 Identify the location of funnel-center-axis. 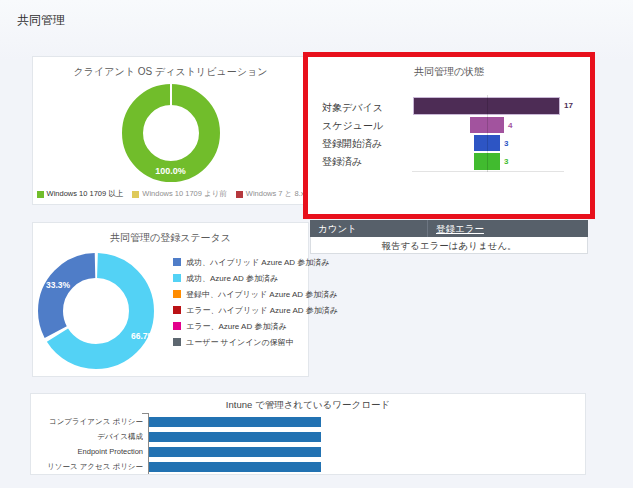
(488, 134).